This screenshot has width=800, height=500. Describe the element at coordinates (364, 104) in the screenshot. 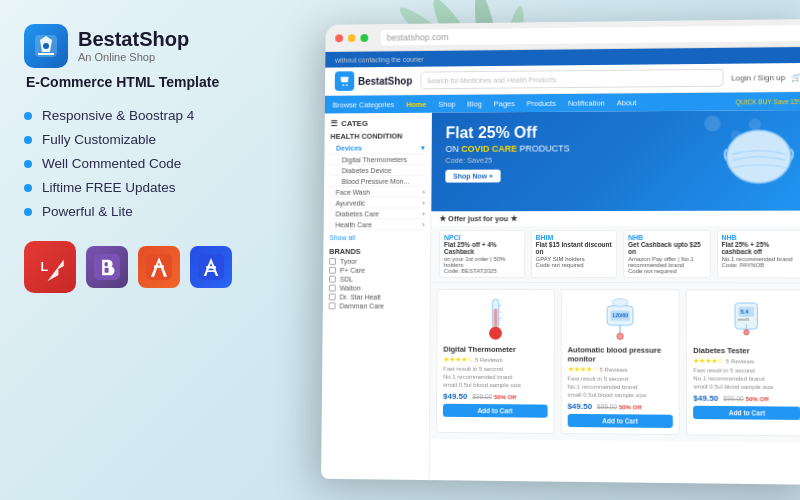

I see `nav-browse: Browse Categories` at that location.